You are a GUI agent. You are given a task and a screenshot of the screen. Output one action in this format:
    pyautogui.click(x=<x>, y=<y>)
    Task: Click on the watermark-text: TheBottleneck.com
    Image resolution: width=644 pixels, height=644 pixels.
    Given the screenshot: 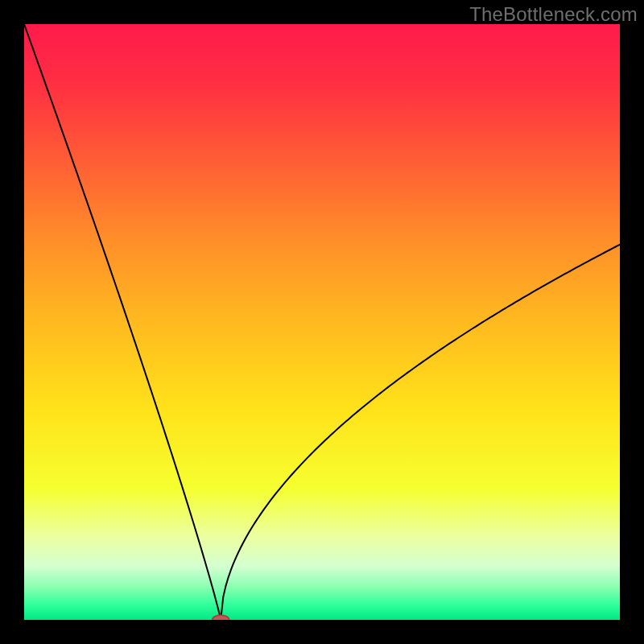 What is the action you would take?
    pyautogui.click(x=554, y=14)
    